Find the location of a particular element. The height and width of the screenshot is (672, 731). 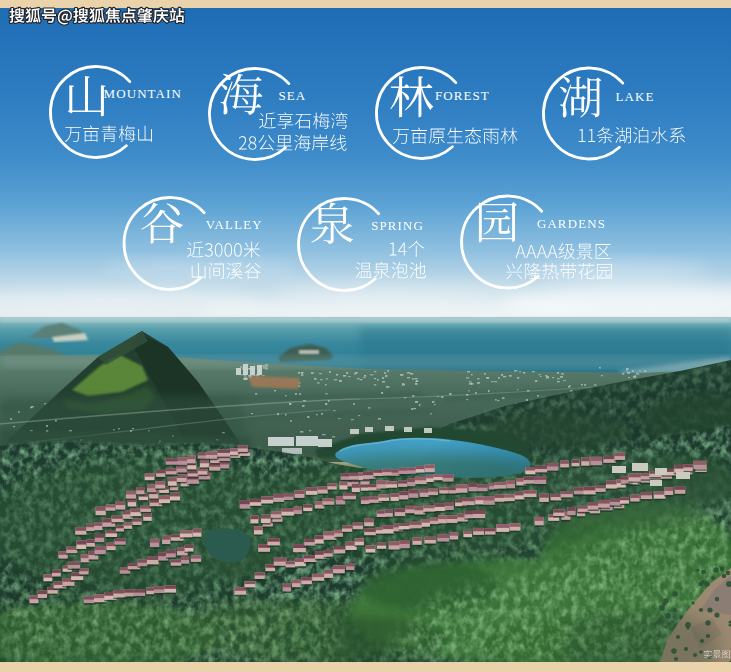

svg-text: SEA is located at coordinates (293, 96).